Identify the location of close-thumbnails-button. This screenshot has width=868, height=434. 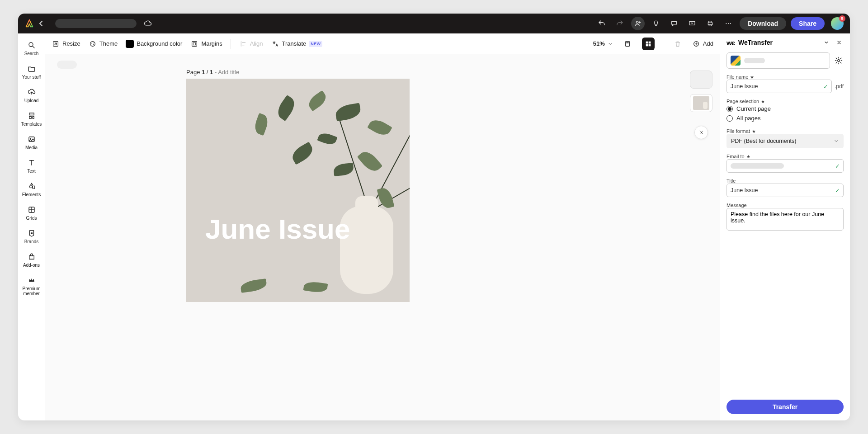
(701, 132).